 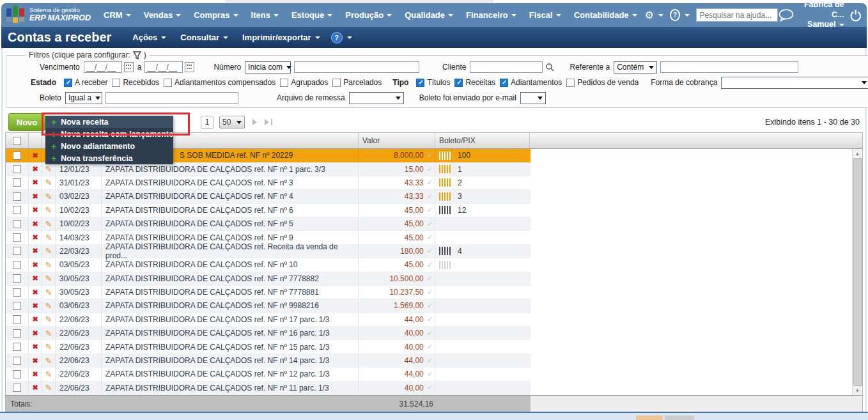 I want to click on vencimento-from-input, so click(x=103, y=67).